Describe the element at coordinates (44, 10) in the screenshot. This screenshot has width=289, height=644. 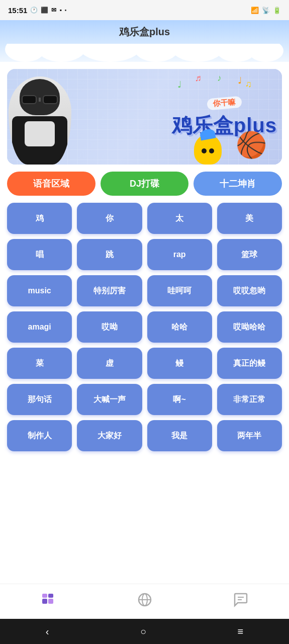
I see `status-icon-2: ⬛` at that location.